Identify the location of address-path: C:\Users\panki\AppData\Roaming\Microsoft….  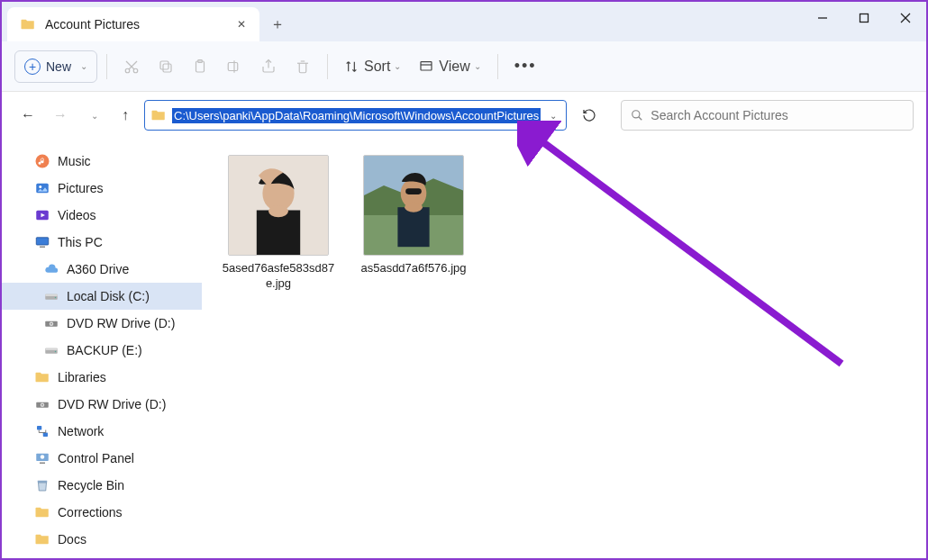
(357, 115).